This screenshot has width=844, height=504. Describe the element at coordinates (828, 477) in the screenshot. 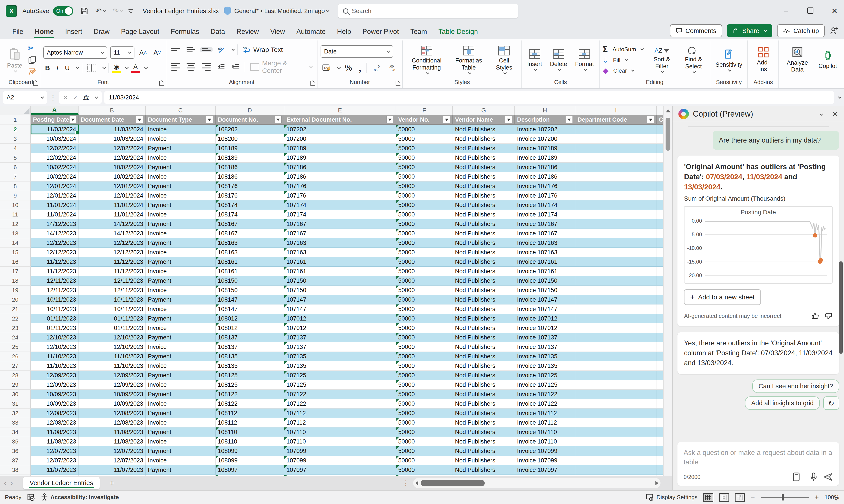

I see `send-button` at that location.